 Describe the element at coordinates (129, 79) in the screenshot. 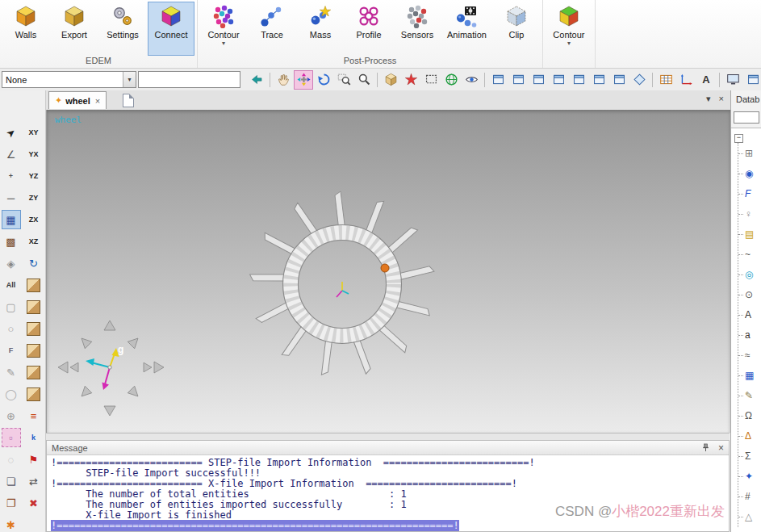

I see `combobox-dropdown-icon: ▾` at that location.